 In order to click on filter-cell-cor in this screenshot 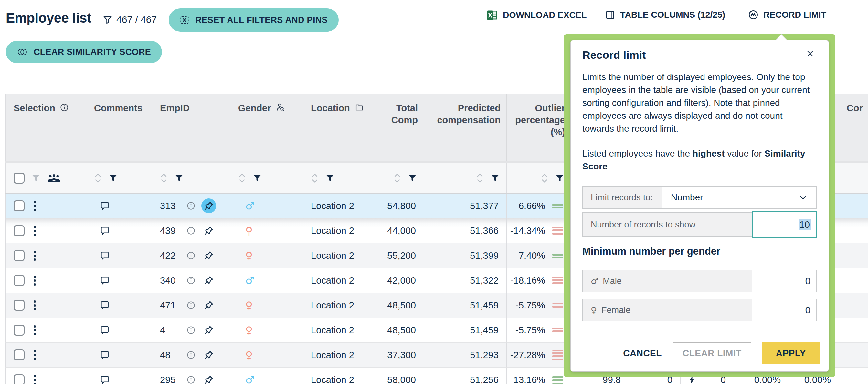, I will do `click(854, 178)`.